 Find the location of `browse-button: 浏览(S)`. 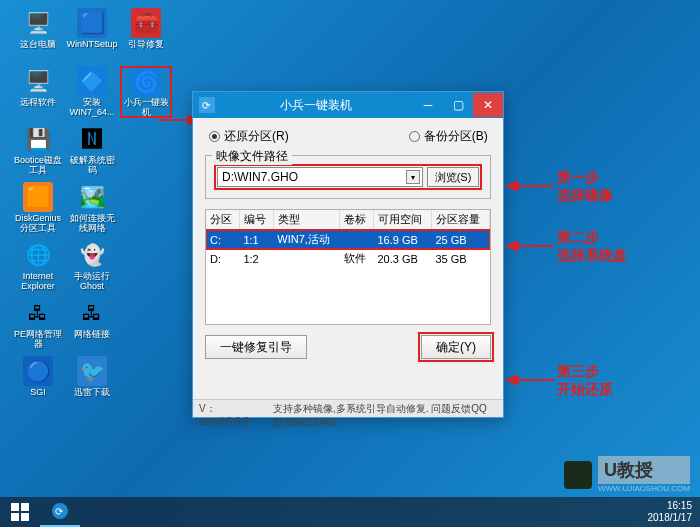

browse-button: 浏览(S) is located at coordinates (453, 177).